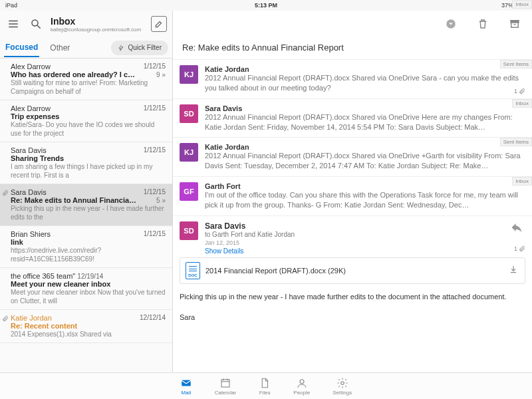 The height and width of the screenshot is (399, 532). Describe the element at coordinates (225, 386) in the screenshot. I see `nav-calendar: Calendar` at that location.